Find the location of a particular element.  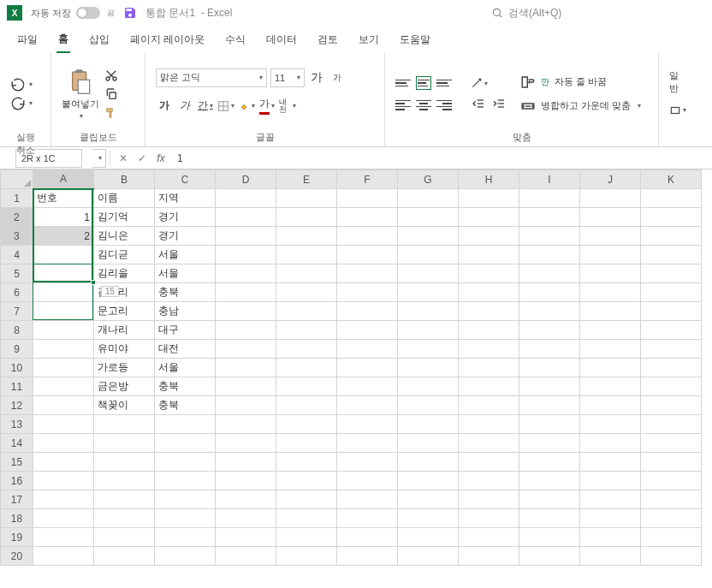

redo-button: ▾ is located at coordinates (21, 104).